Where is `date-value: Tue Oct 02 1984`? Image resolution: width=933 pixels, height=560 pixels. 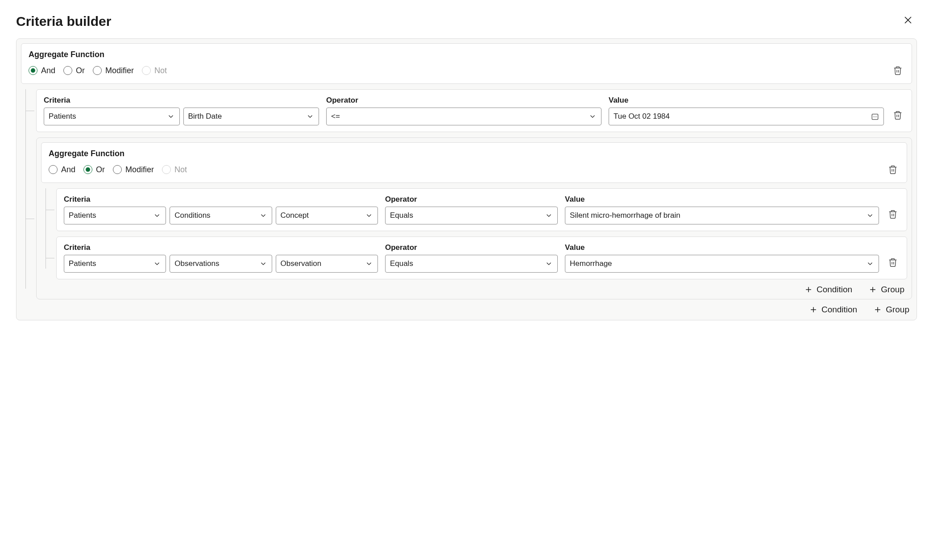
date-value: Tue Oct 02 1984 is located at coordinates (741, 116).